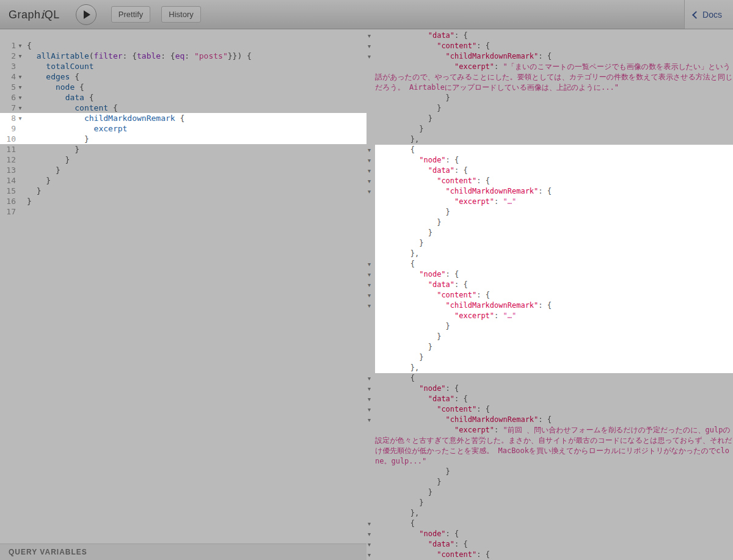  Describe the element at coordinates (183, 202) in the screenshot. I see `editor-line: 16}` at that location.